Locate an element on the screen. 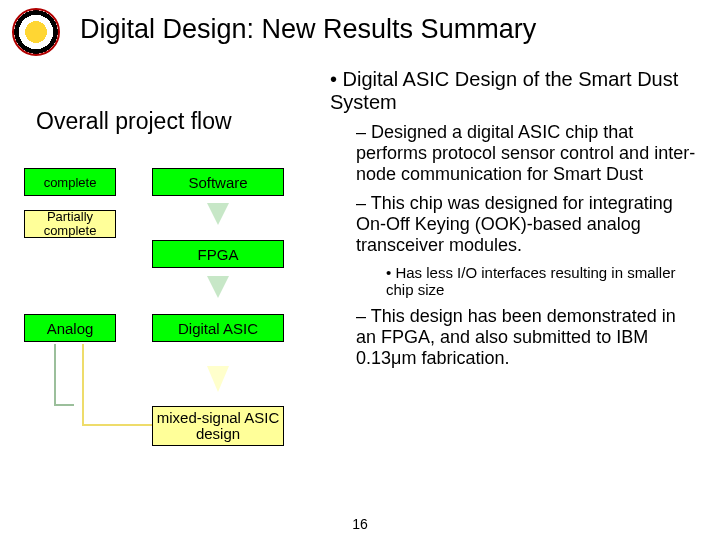 The height and width of the screenshot is (540, 720). legend-partial-box: Partially complete is located at coordinates (70, 224).